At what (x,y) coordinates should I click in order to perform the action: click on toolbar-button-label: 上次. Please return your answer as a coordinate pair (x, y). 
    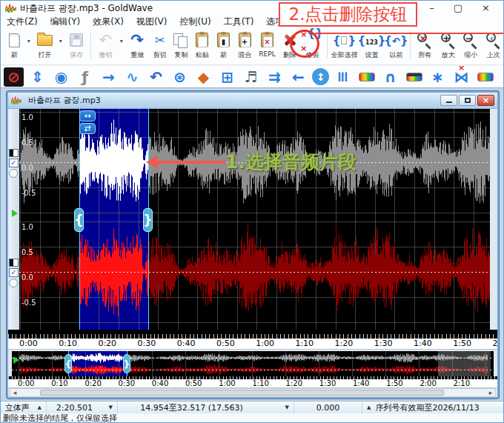
    Looking at the image, I should click on (494, 55).